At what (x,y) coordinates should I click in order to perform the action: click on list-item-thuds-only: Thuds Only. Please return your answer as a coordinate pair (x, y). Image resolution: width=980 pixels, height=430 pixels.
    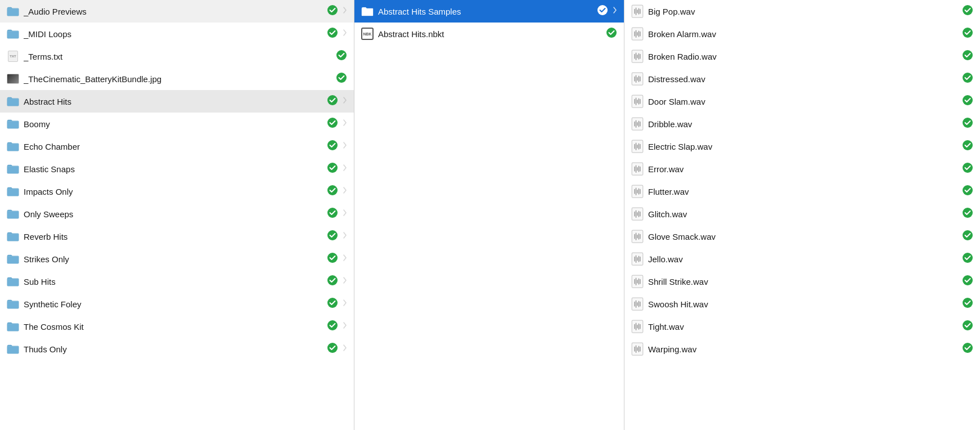
    Looking at the image, I should click on (177, 349).